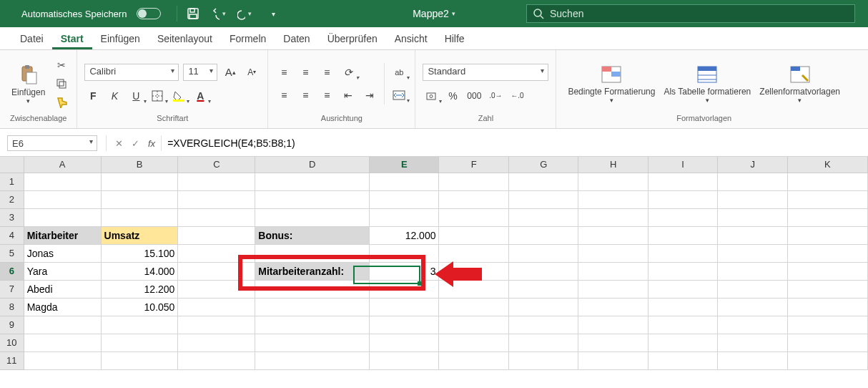 This screenshot has height=388, width=868. Describe the element at coordinates (61, 65) in the screenshot. I see `cut-icon: ✂` at that location.